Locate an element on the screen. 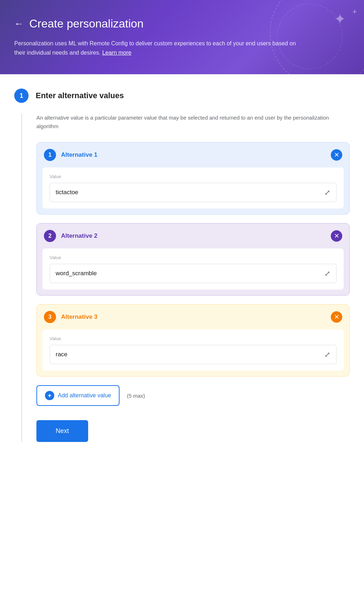  alt-value-label-1: Value is located at coordinates (193, 176).